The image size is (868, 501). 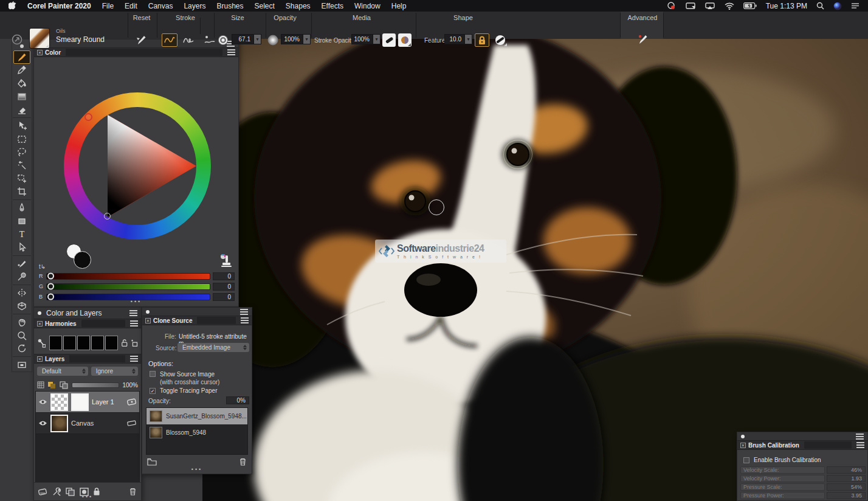 I want to click on color-media-button, so click(x=405, y=40).